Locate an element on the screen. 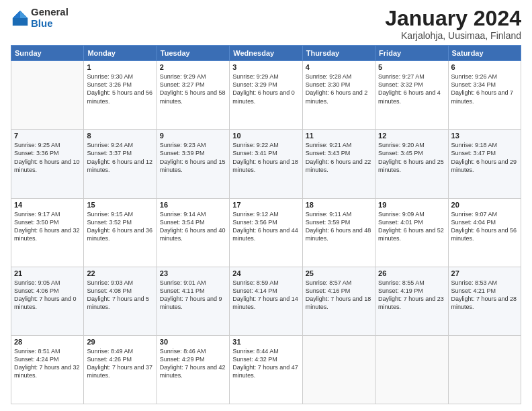  day-info: Sunrise: 9:27 AM Sunset: 3:32 PM Dayligh… is located at coordinates (411, 89).